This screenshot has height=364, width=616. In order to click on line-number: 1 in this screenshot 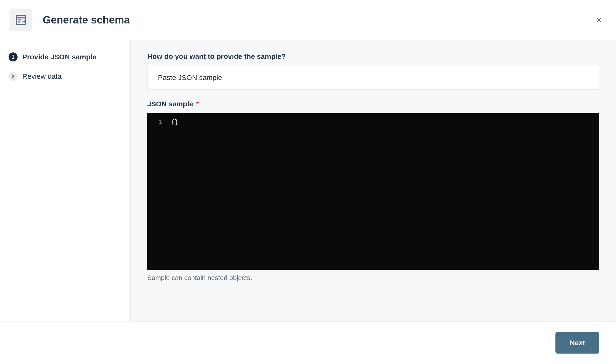, I will do `click(155, 122)`.